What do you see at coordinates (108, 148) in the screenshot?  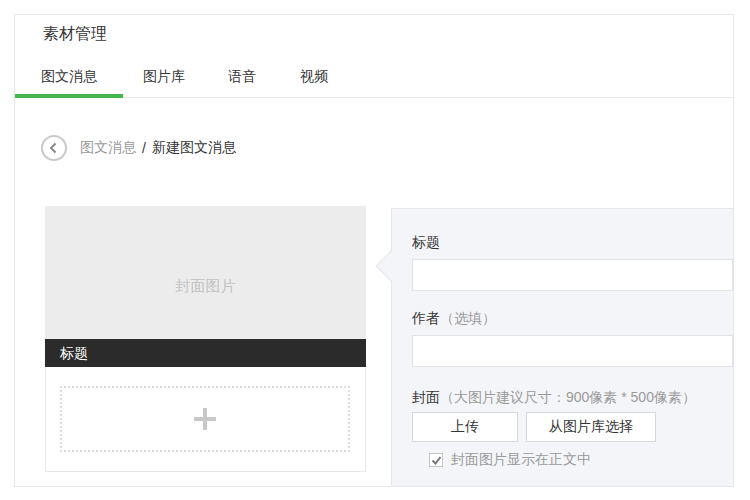 I see `breadcrumb-parent-link: 图文消息` at bounding box center [108, 148].